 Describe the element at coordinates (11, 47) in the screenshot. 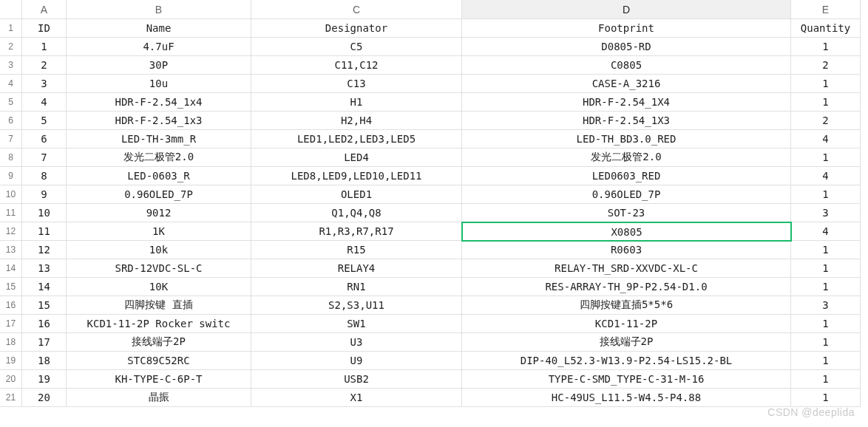

I see `row-header-2: 2` at that location.